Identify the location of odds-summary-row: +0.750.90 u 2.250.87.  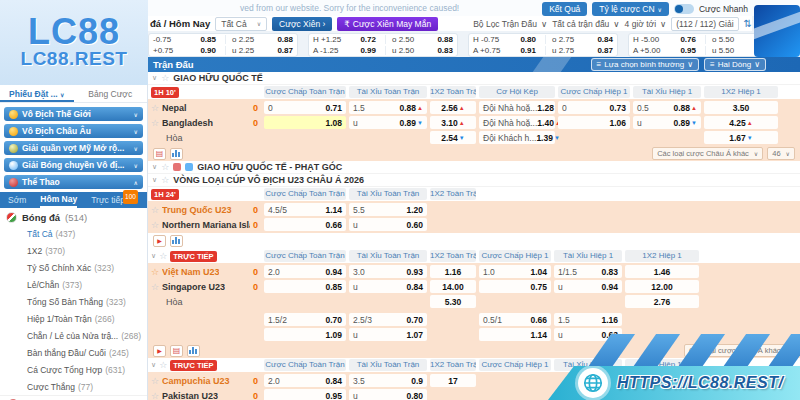
(223, 50).